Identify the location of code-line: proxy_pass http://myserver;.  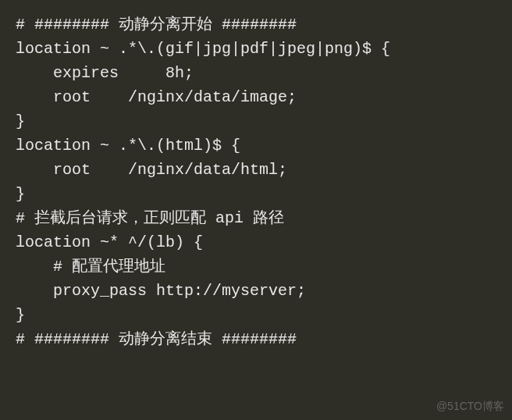
(256, 290).